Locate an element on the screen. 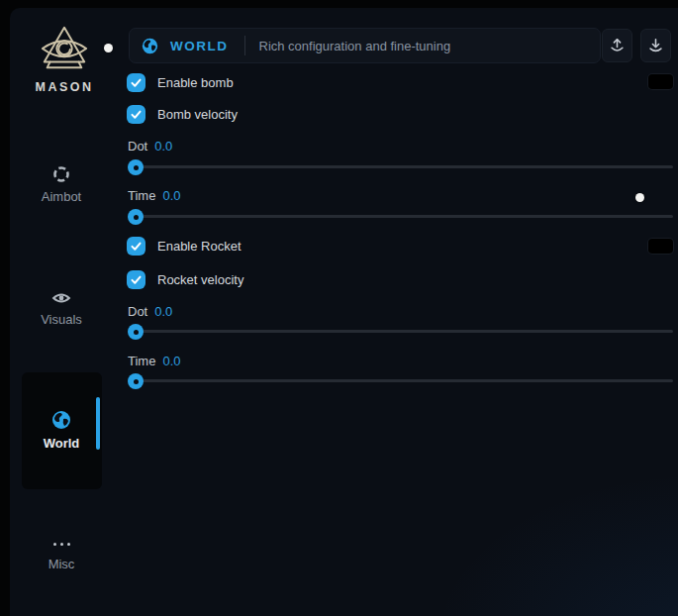 This screenshot has height=616, width=678. ellipsis-icon is located at coordinates (61, 544).